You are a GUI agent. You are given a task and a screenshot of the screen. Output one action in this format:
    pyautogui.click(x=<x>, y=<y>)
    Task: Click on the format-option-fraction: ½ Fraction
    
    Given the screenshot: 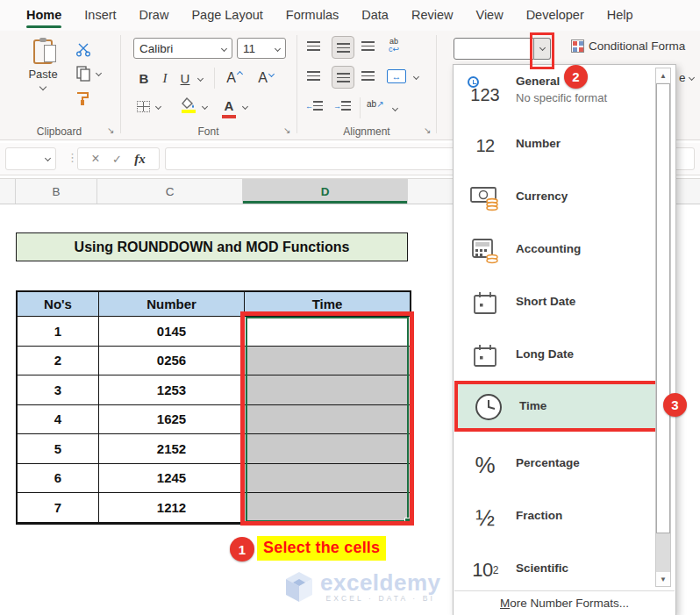 What is the action you would take?
    pyautogui.click(x=554, y=518)
    